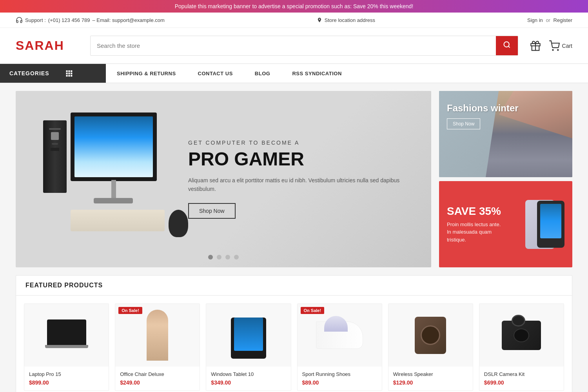 This screenshot has height=392, width=588. What do you see at coordinates (114, 147) in the screenshot?
I see `monitor-screen` at bounding box center [114, 147].